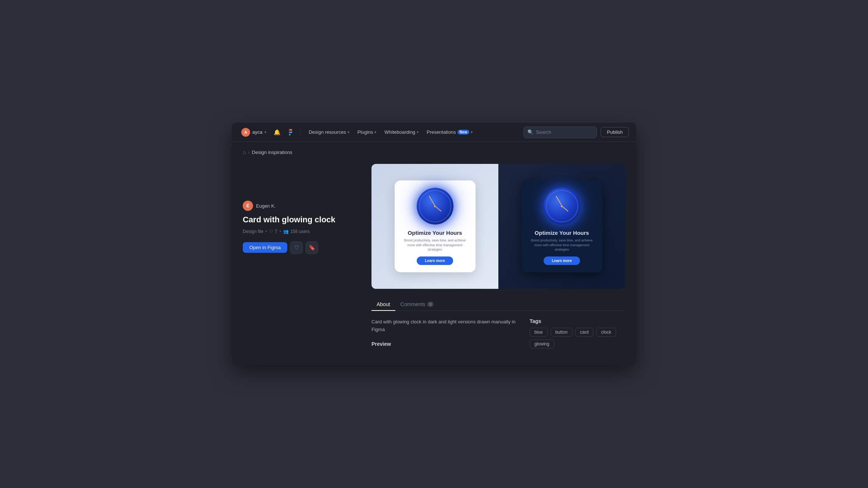 The height and width of the screenshot is (488, 868). I want to click on whiteboarding-chevron-icon: ▾, so click(418, 132).